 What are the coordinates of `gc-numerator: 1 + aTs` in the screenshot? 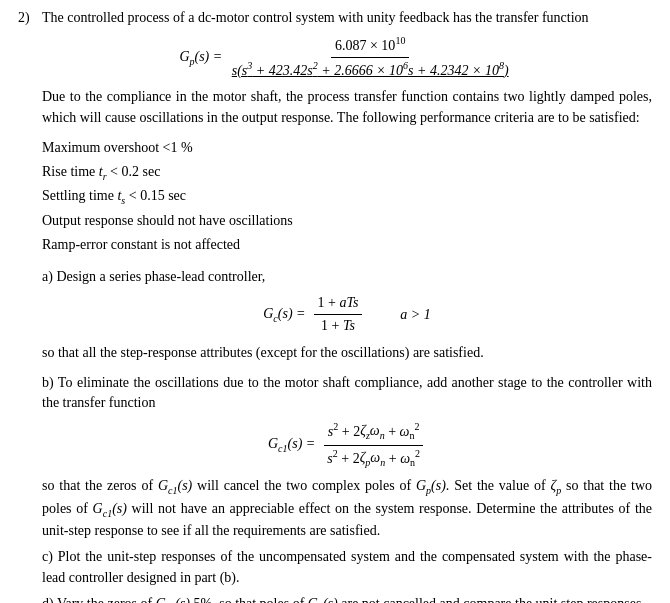 It's located at (338, 304).